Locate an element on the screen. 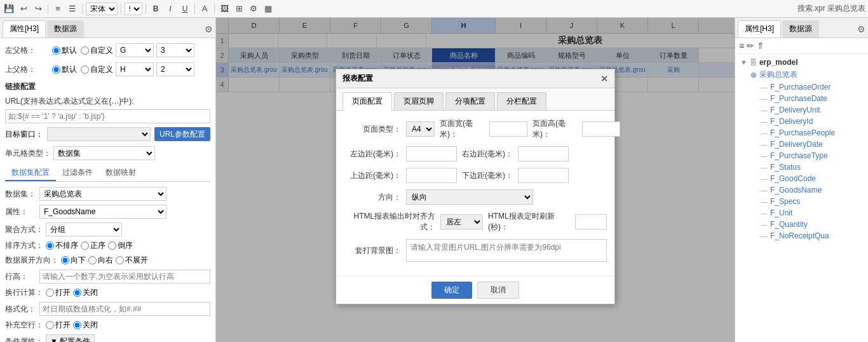 The width and height of the screenshot is (868, 342). fill-off-radio: 关闭 is located at coordinates (85, 325).